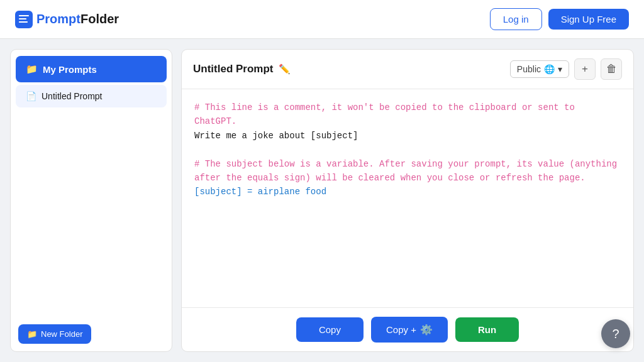 Image resolution: width=644 pixels, height=362 pixels. I want to click on add-icon: +, so click(585, 69).